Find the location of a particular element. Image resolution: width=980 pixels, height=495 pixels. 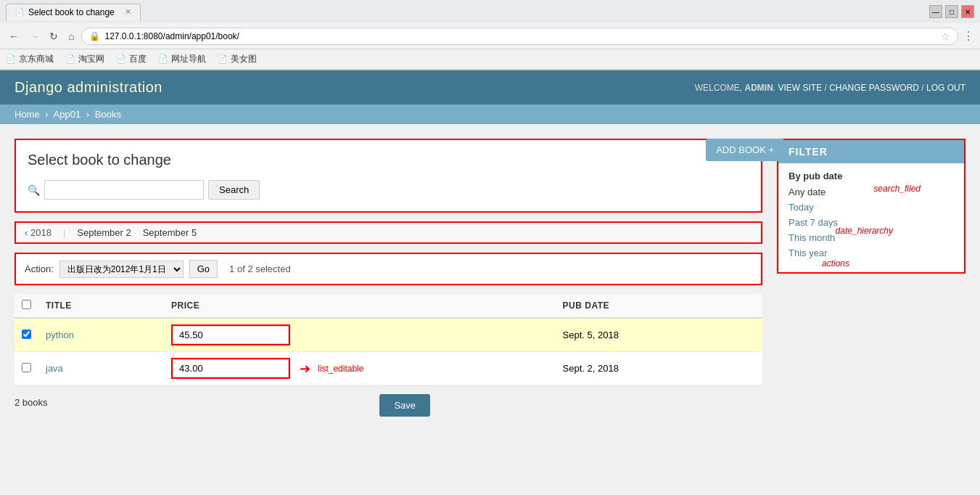

col-header-price: PRICE is located at coordinates (360, 306).